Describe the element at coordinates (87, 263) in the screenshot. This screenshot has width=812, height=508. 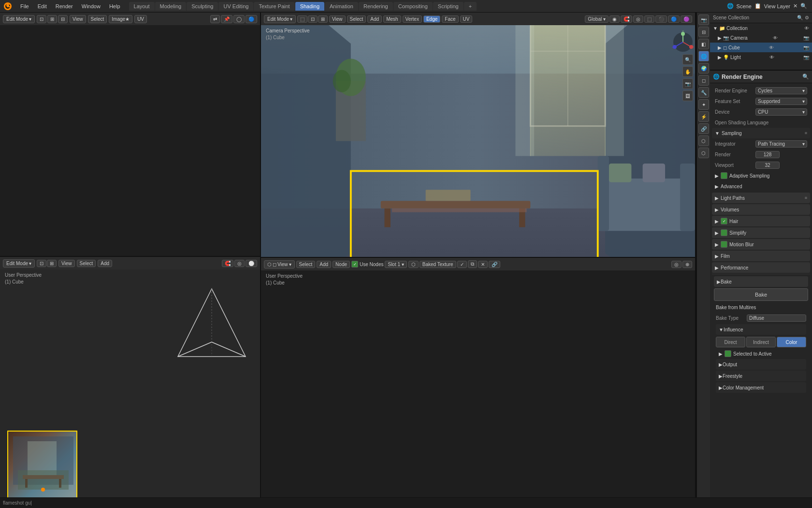
I see `bl-select-btn: Select` at that location.